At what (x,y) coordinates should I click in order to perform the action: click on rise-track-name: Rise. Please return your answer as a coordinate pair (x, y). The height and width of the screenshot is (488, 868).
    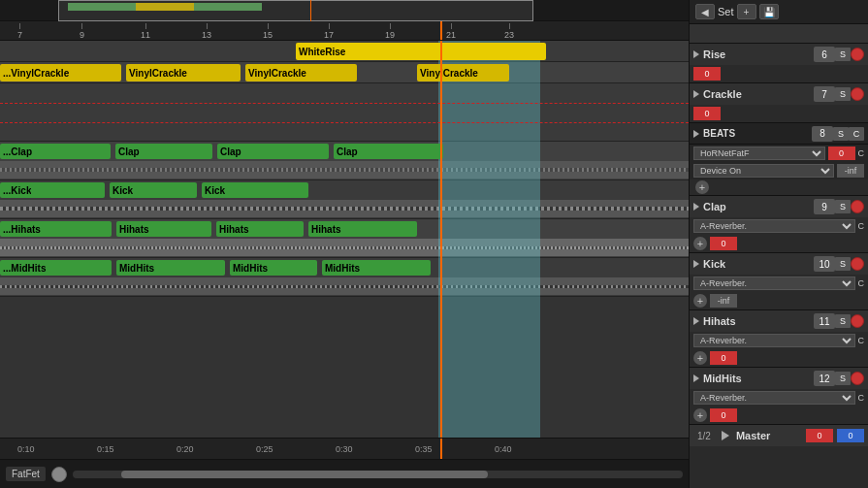
    Looking at the image, I should click on (756, 54).